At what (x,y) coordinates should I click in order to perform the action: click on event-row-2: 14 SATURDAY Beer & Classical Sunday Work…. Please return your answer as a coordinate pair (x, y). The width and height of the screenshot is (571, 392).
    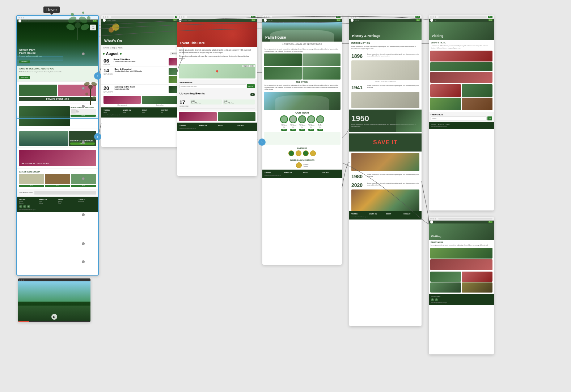
    Looking at the image, I should click on (141, 76).